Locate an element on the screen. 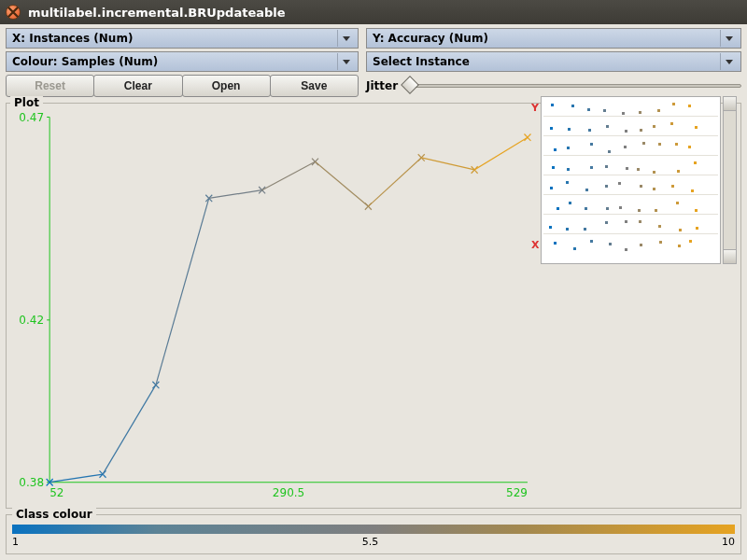 This screenshot has height=560, width=747. class-colour-mid: 5.5 is located at coordinates (371, 541).